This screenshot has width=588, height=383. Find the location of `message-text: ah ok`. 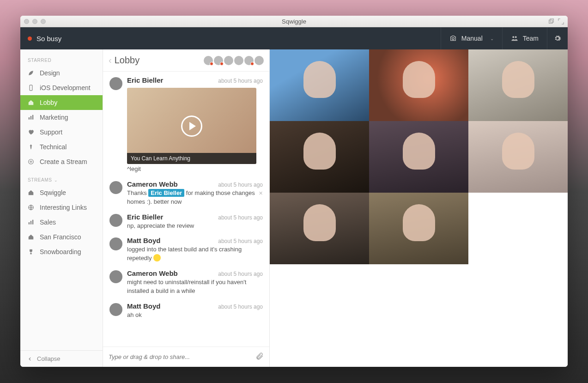

message-text: ah ok is located at coordinates (195, 315).